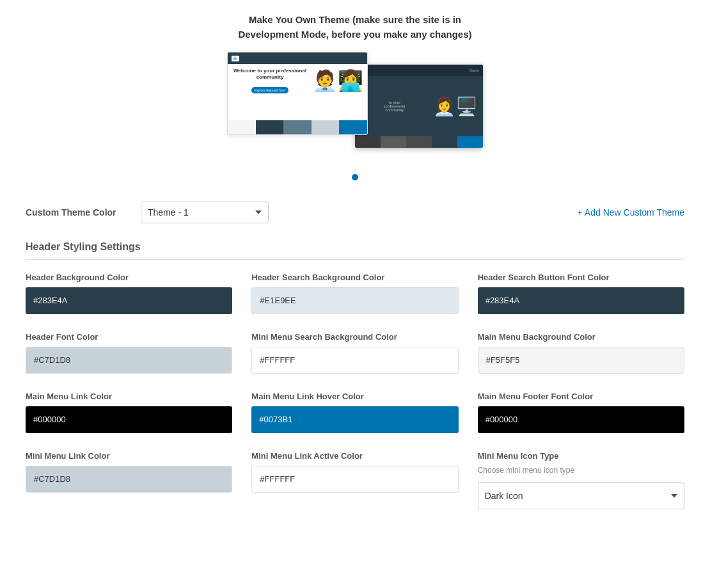 This screenshot has width=710, height=588. Describe the element at coordinates (355, 27) in the screenshot. I see `hero-title: Make You Own Theme (make sure the site i…` at that location.